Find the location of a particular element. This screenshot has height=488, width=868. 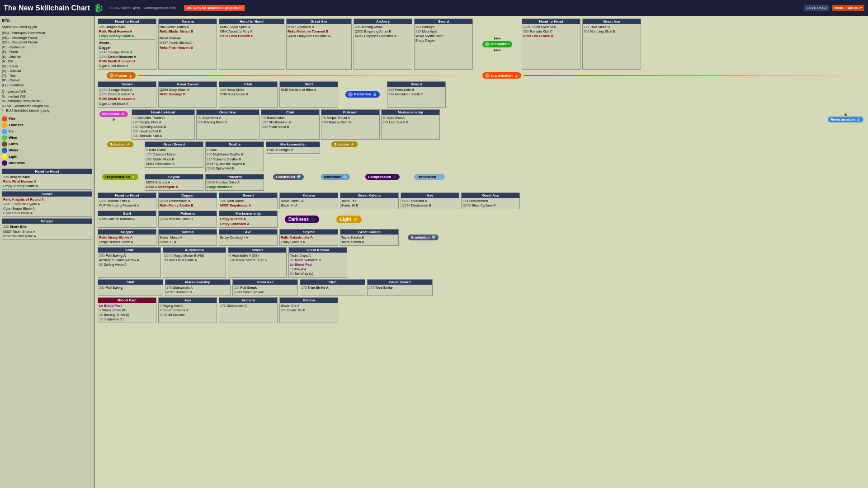

sword-3: Cgpn Sieger Blade A is located at coordinates (47, 209).